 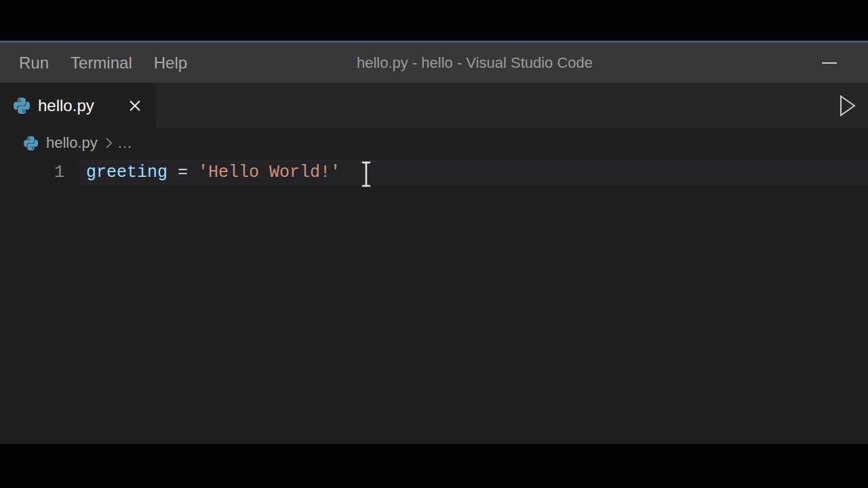 I want to click on token-variable: greeting, so click(x=127, y=172).